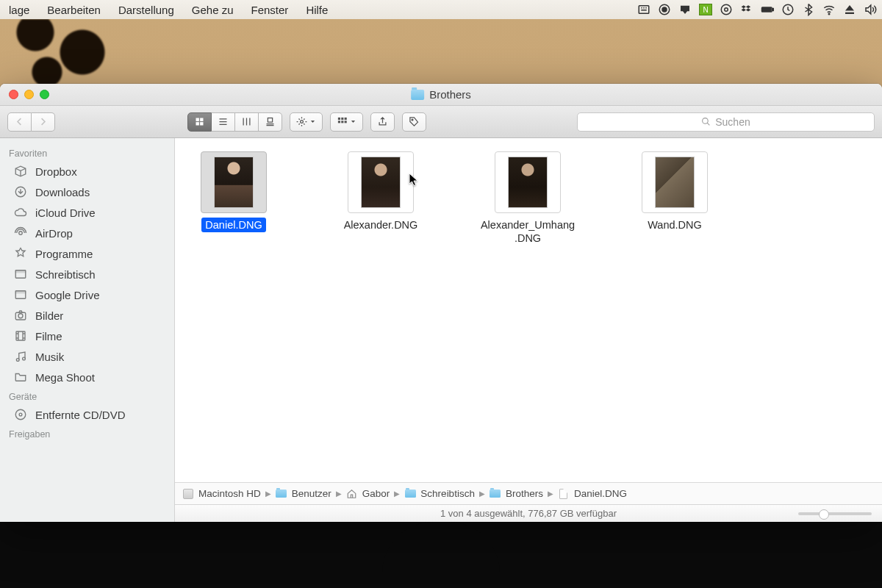 The height and width of the screenshot is (588, 882). What do you see at coordinates (415, 122) in the screenshot?
I see `tags-button` at bounding box center [415, 122].